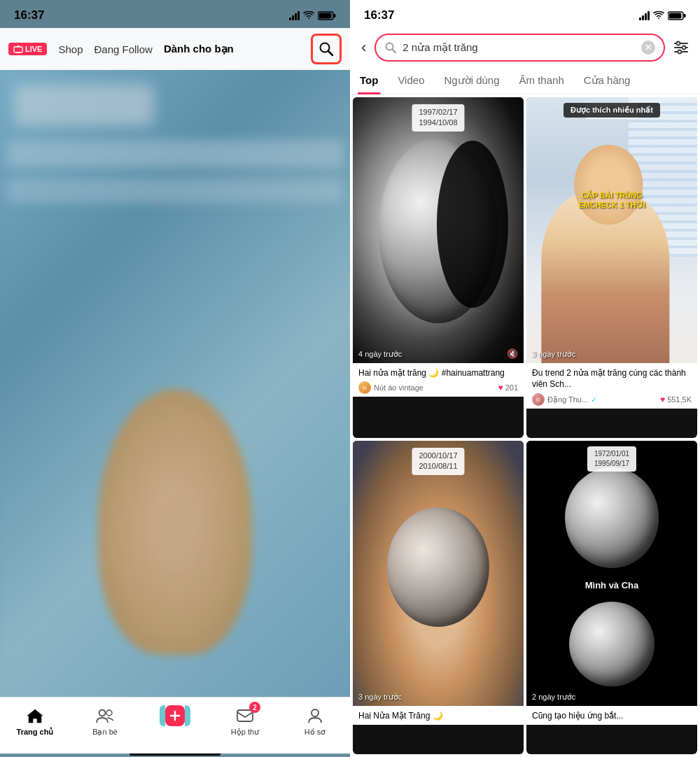 The width and height of the screenshot is (700, 757). I want to click on timestamp-1: 4 ngày trước, so click(380, 354).